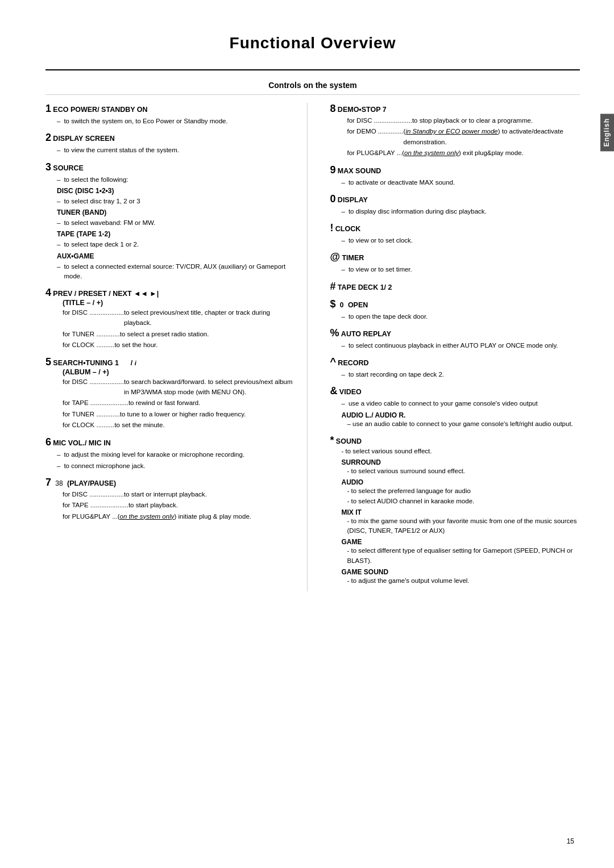  What do you see at coordinates (464, 581) in the screenshot?
I see `item-gamesound-desc: - to adjust the game's output volume lev…` at bounding box center [464, 581].